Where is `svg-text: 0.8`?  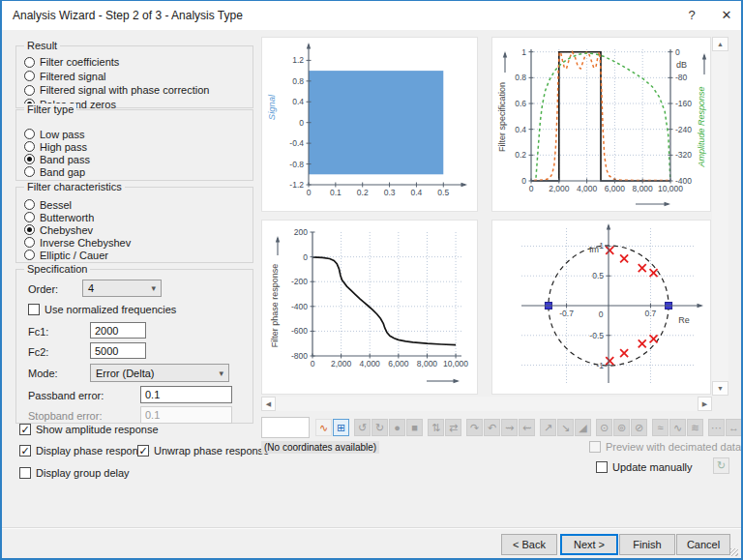 svg-text: 0.8 is located at coordinates (520, 77).